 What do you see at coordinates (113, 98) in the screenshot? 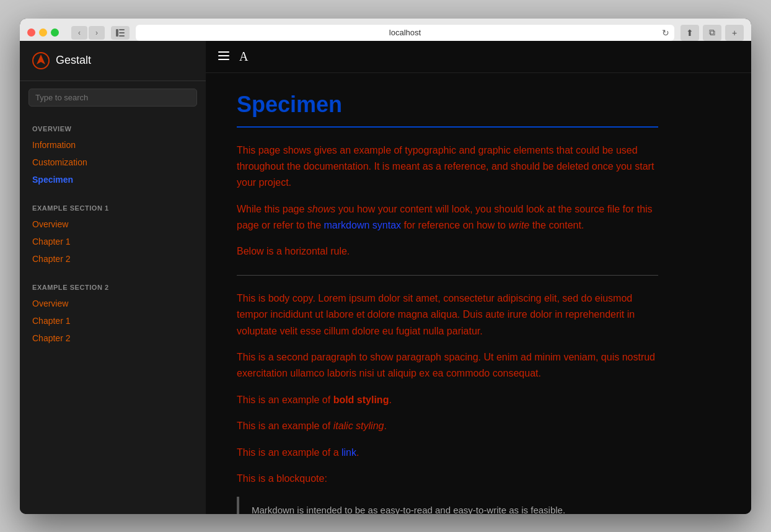
I see `search-input` at bounding box center [113, 98].